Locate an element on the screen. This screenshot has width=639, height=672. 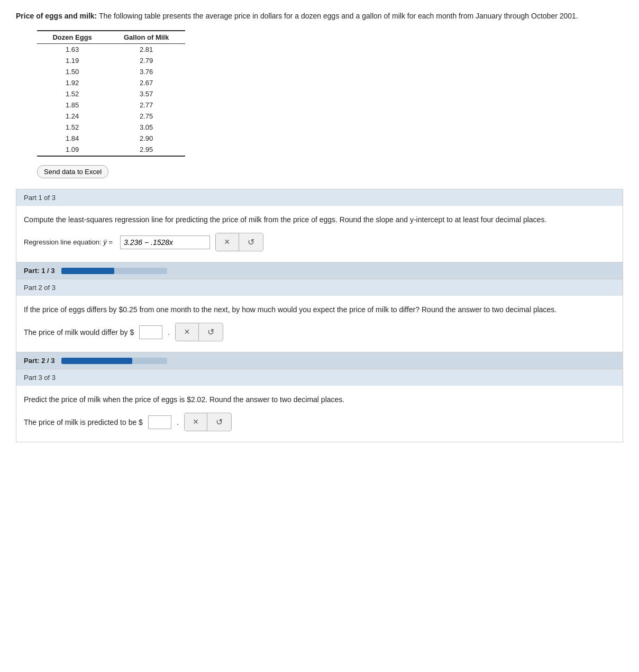
milk-cell: 2.79 is located at coordinates (146, 60).